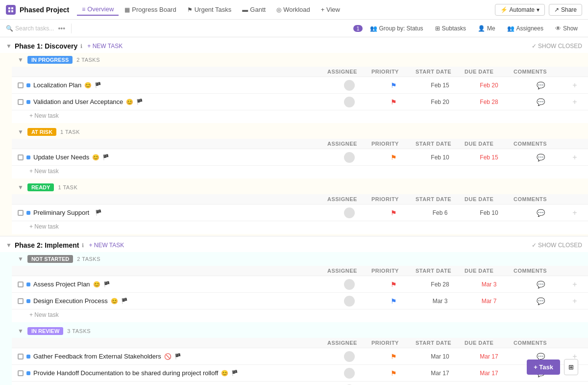  Describe the element at coordinates (525, 28) in the screenshot. I see `assignees-button: 👥 Assignees` at that location.